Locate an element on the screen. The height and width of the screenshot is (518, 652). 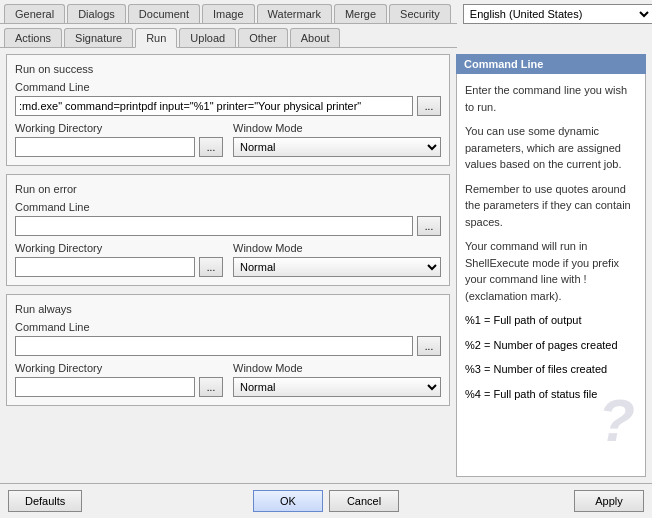
help-p3: Remember to use quotes around the parame… is located at coordinates (551, 206).